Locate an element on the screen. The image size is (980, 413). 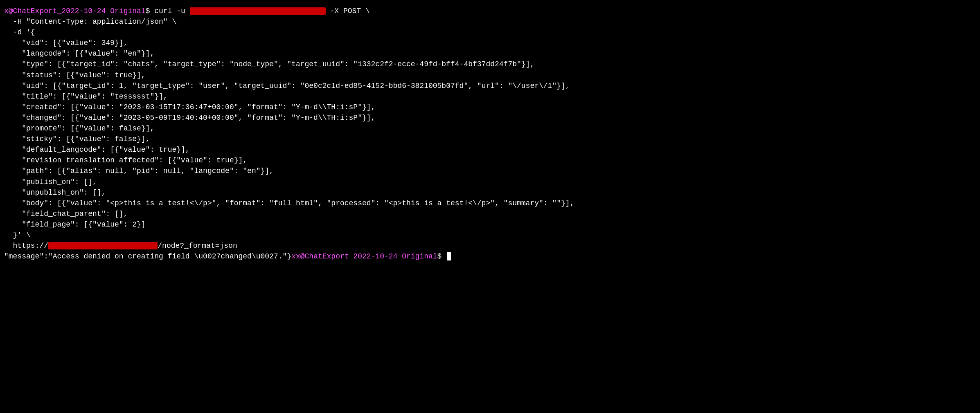
code-12: "promote": [{"value": false}], is located at coordinates (79, 128).